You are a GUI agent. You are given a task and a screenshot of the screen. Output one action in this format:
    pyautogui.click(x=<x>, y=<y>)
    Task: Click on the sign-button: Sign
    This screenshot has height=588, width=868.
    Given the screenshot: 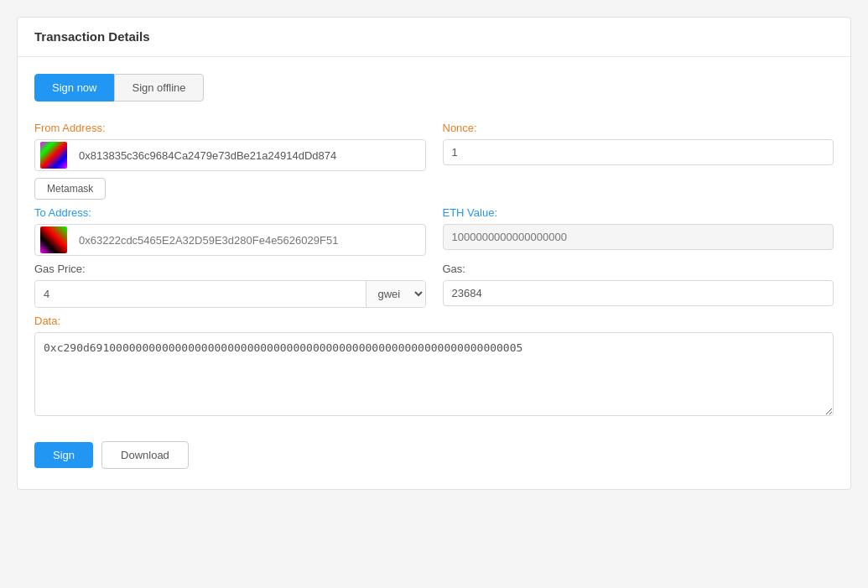 What is the action you would take?
    pyautogui.click(x=64, y=455)
    